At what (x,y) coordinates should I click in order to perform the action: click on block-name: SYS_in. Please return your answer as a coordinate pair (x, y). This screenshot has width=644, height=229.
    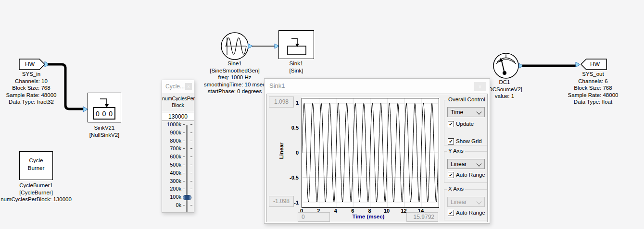
    Looking at the image, I should click on (32, 74).